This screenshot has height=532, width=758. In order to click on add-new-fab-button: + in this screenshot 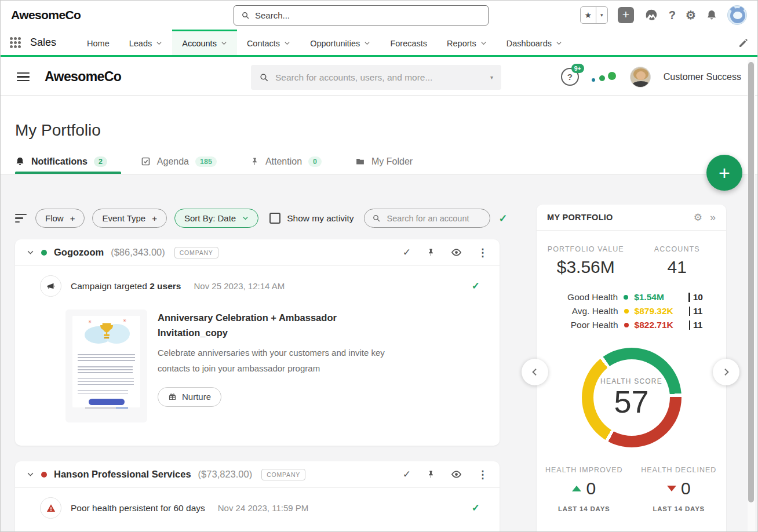, I will do `click(724, 173)`.